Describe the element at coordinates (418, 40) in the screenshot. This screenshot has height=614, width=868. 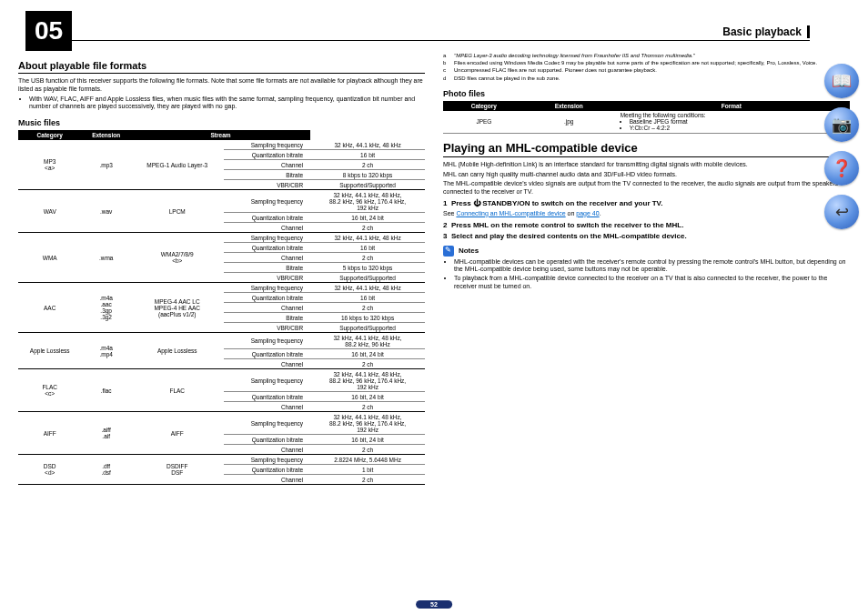
I see `header-rule` at that location.